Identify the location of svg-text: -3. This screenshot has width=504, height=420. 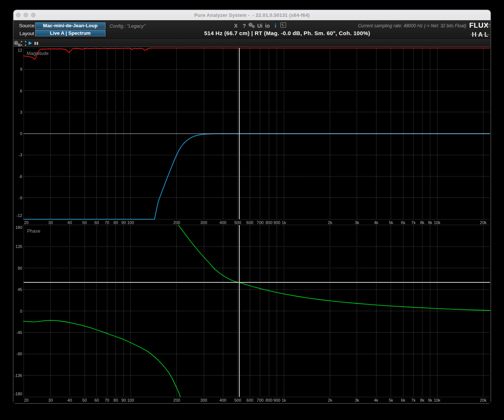
(21, 155).